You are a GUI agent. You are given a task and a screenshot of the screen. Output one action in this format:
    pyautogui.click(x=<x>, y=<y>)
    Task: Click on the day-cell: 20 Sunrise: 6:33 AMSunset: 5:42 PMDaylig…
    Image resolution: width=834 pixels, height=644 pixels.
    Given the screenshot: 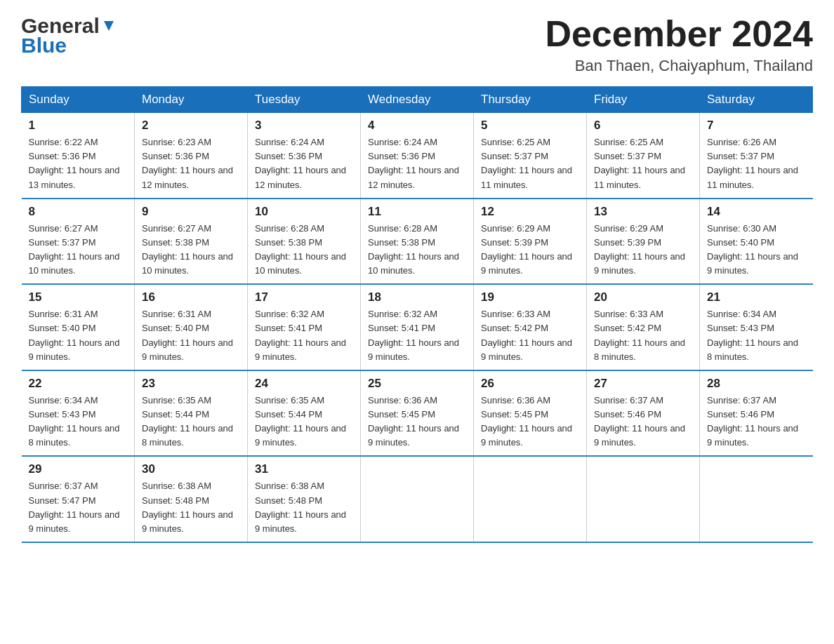 What is the action you would take?
    pyautogui.click(x=643, y=327)
    